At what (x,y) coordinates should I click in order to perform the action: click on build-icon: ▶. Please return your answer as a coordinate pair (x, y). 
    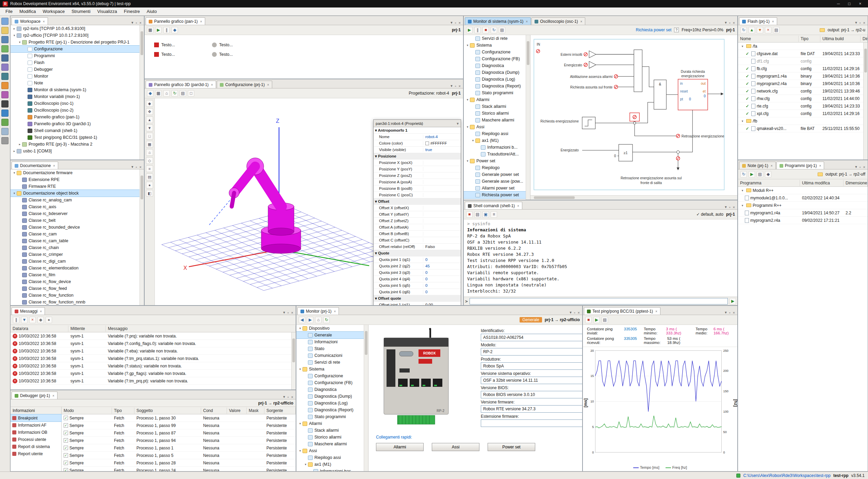
    Looking at the image, I should click on (752, 174).